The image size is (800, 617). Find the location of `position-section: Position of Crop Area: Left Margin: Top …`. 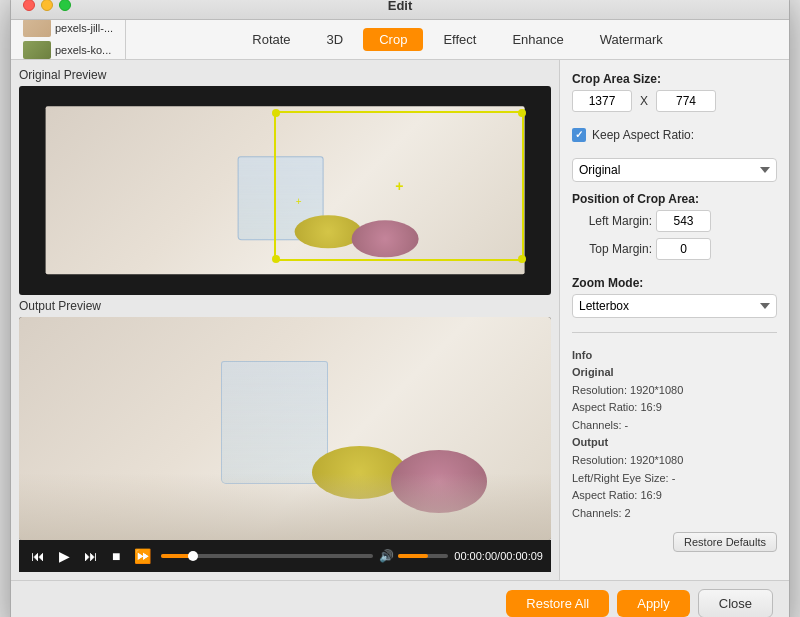

position-section: Position of Crop Area: Left Margin: Top … is located at coordinates (674, 229).